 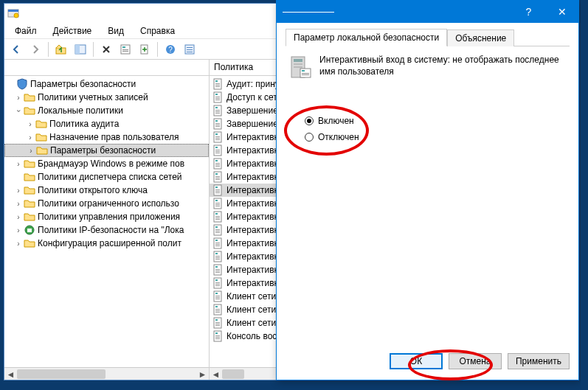 I want to click on ok-button: ОК, so click(x=416, y=361).